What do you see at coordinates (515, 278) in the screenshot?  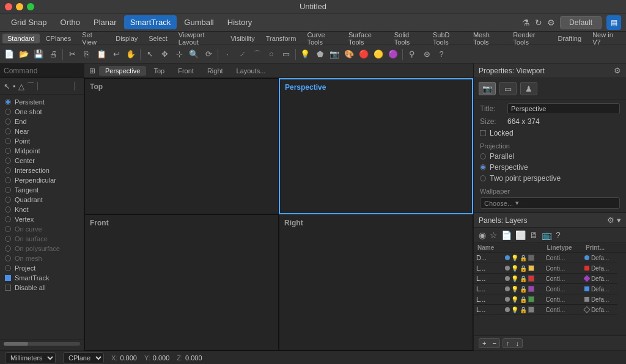 I see `layer-bulb-2: 💡` at bounding box center [515, 278].